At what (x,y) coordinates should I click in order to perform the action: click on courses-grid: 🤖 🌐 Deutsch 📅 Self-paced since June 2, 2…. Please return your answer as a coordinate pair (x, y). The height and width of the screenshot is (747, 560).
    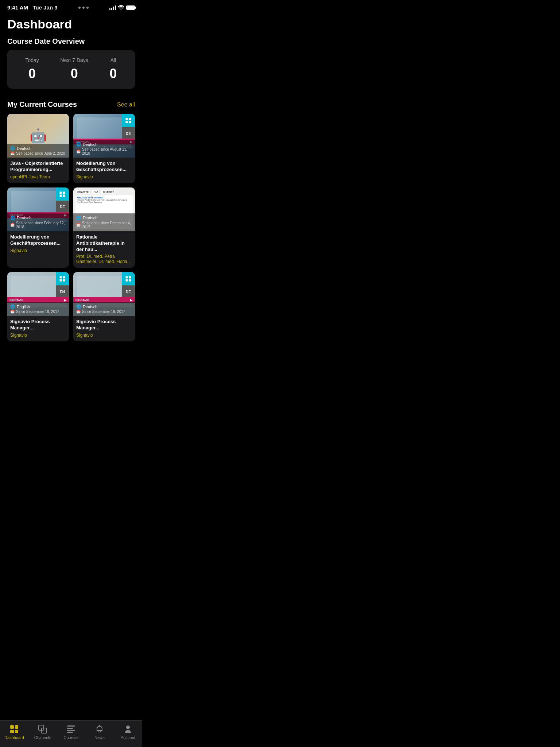
    Looking at the image, I should click on (71, 228).